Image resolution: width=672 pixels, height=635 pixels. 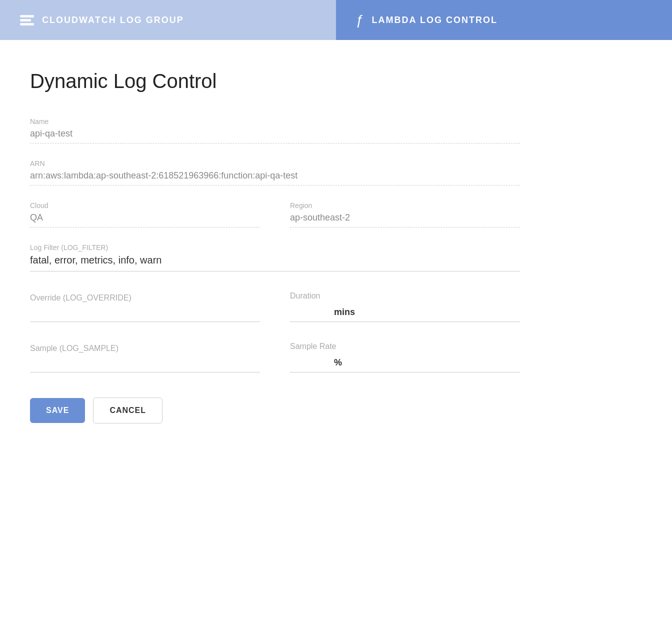 I want to click on page-title: Dynamic Log Control, so click(x=275, y=81).